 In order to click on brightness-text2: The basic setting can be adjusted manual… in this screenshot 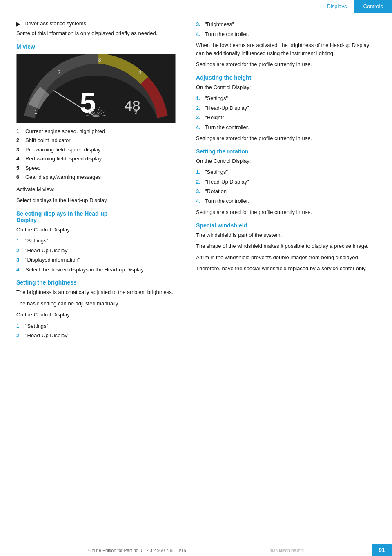, I will do `click(100, 304)`.